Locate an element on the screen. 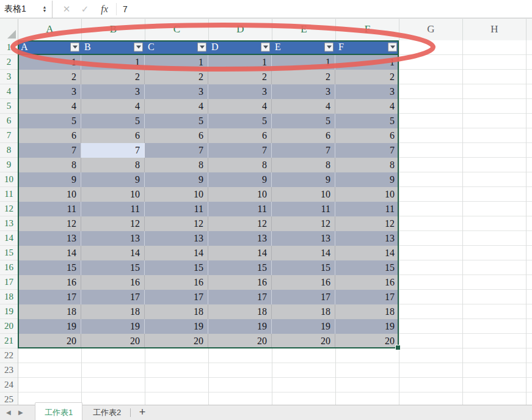 The width and height of the screenshot is (532, 420). row-header-23: 23 is located at coordinates (9, 370).